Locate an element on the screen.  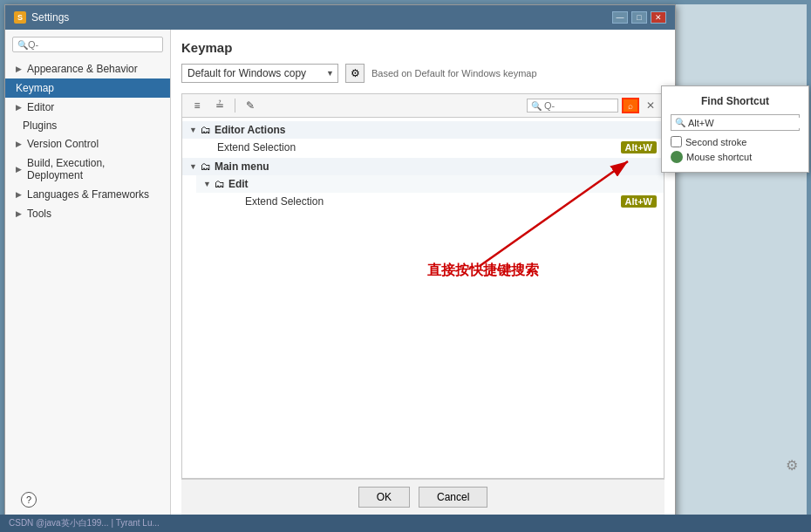
gear-icon: ⚙ is located at coordinates (792, 466).